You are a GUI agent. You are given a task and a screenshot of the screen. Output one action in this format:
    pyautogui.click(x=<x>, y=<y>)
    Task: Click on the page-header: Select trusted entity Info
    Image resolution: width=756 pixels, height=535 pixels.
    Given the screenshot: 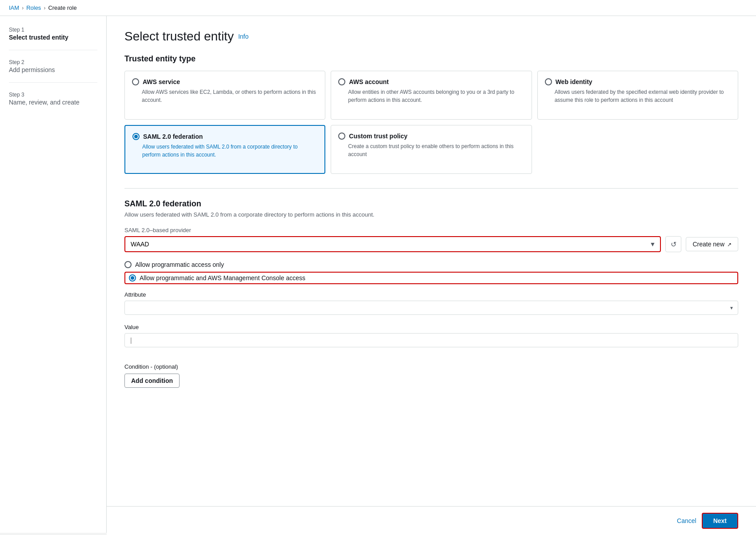 What is the action you would take?
    pyautogui.click(x=431, y=36)
    